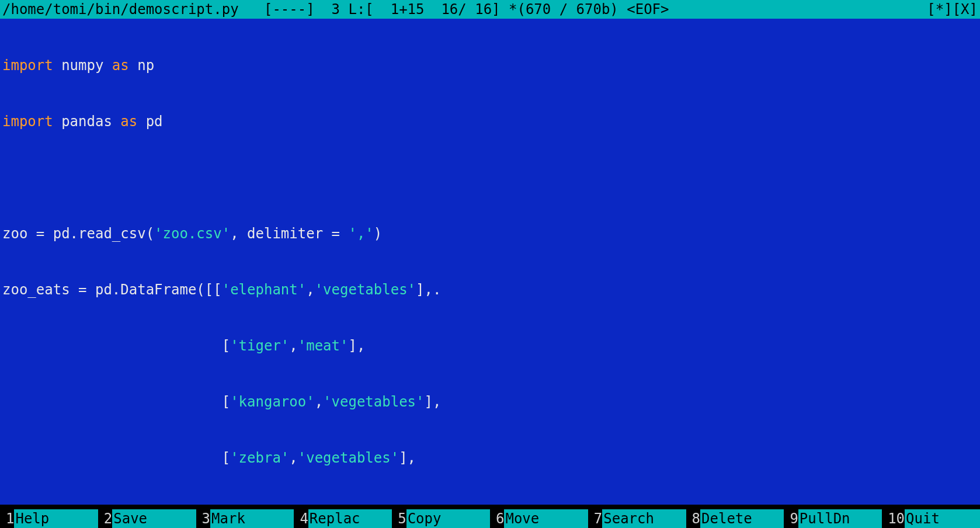 This screenshot has width=980, height=528. What do you see at coordinates (252, 519) in the screenshot?
I see `fn-label: Mark` at bounding box center [252, 519].